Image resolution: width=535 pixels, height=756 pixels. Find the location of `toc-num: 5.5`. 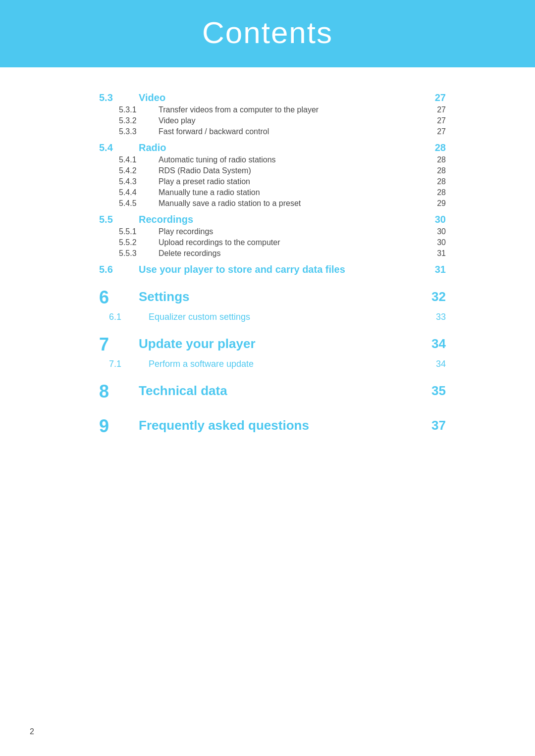

toc-num: 5.5 is located at coordinates (119, 218).